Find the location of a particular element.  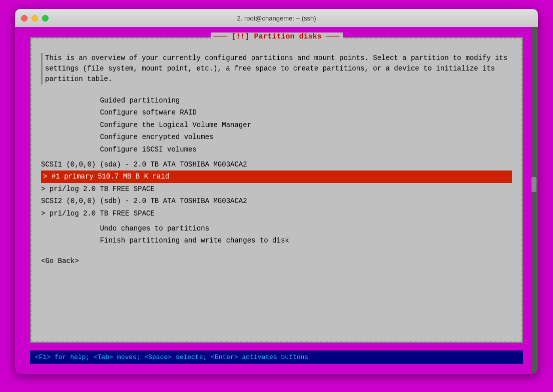

minimize-button is located at coordinates (35, 18).